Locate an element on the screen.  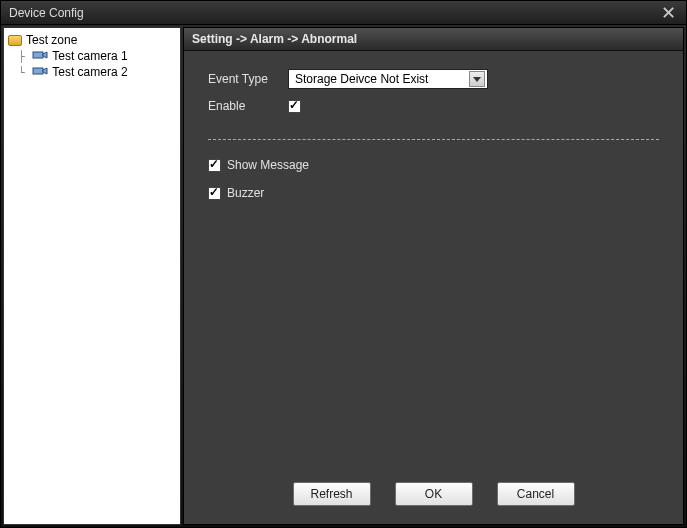
tree-children: ├ Test camera 1 └ Test camera 2 is located at coordinates (97, 64).